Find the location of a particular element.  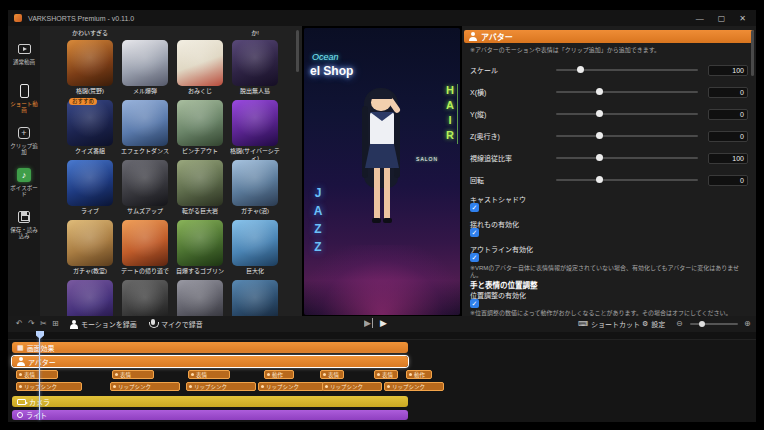

track-camera: カメラ is located at coordinates (210, 402).